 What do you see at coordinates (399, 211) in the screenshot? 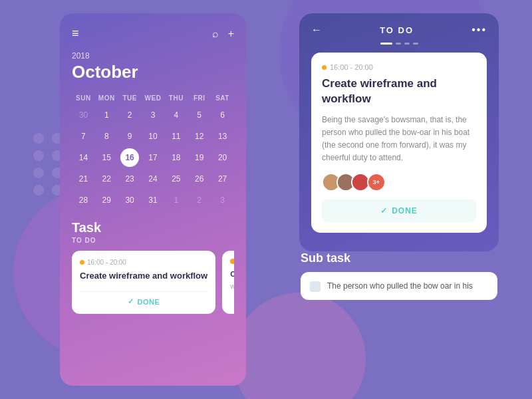
I see `main-done-button: ✓ DONE` at bounding box center [399, 211].